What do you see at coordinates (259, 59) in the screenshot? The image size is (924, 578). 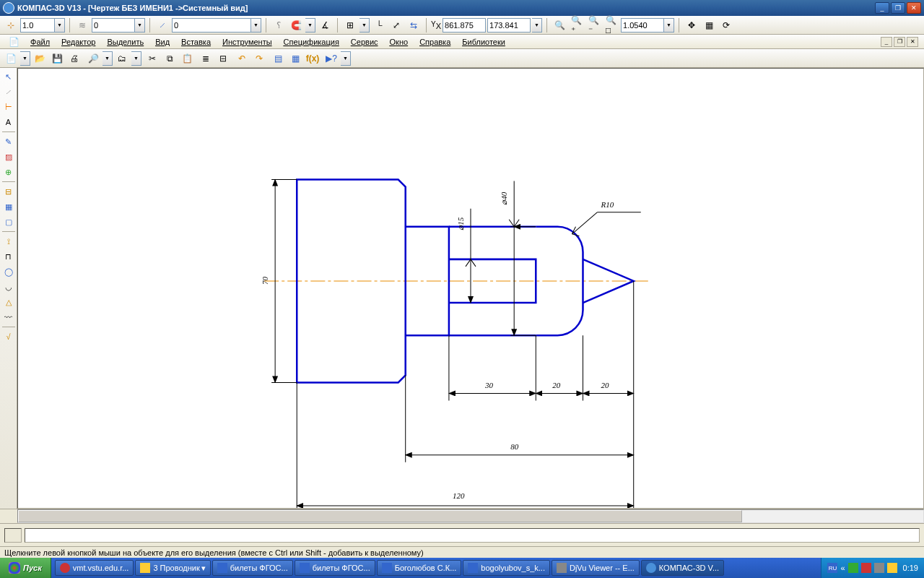 I see `redo-icon: ↷` at bounding box center [259, 59].